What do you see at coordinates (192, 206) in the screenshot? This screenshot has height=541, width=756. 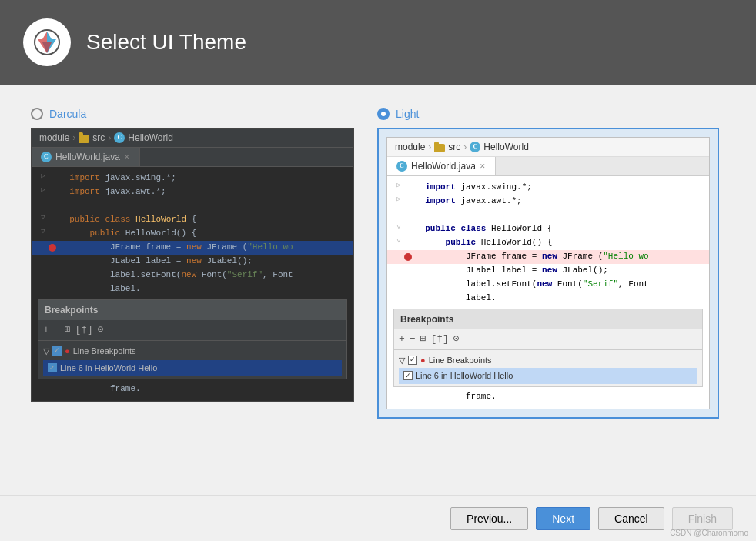 I see `code-line` at bounding box center [192, 206].